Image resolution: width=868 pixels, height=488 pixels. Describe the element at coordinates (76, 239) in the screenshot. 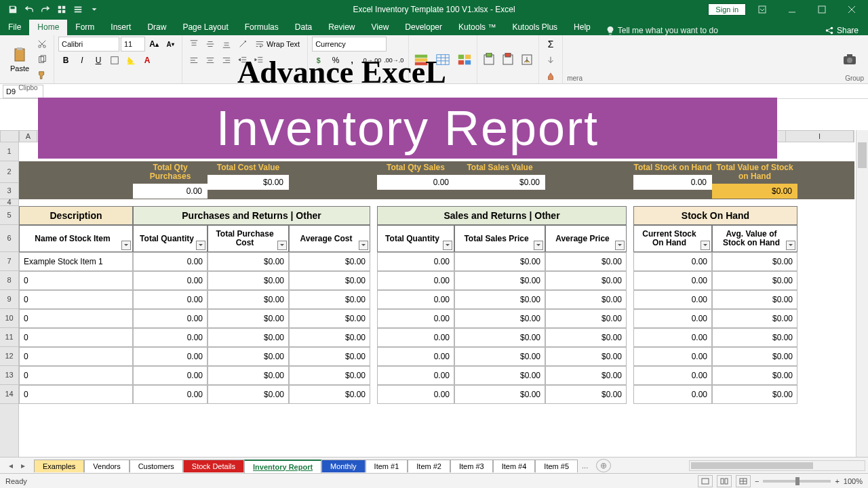

I see `col-header: Name of Stock Item` at that location.